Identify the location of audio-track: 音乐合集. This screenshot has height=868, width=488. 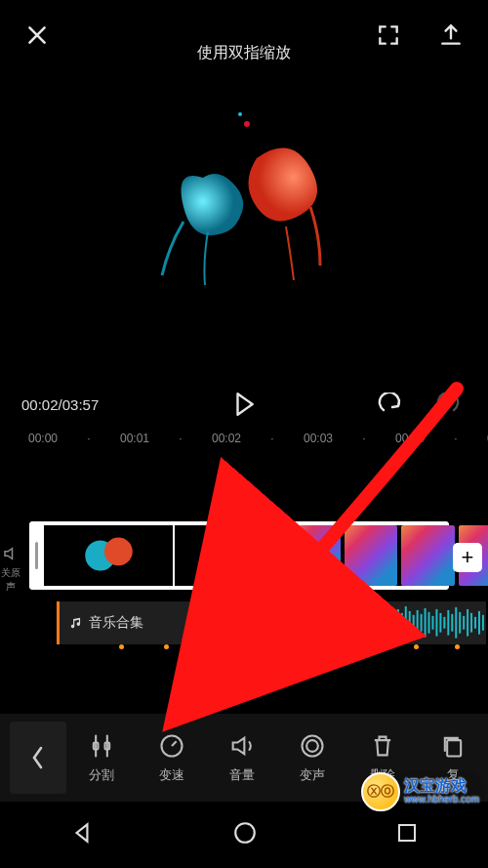
(271, 623).